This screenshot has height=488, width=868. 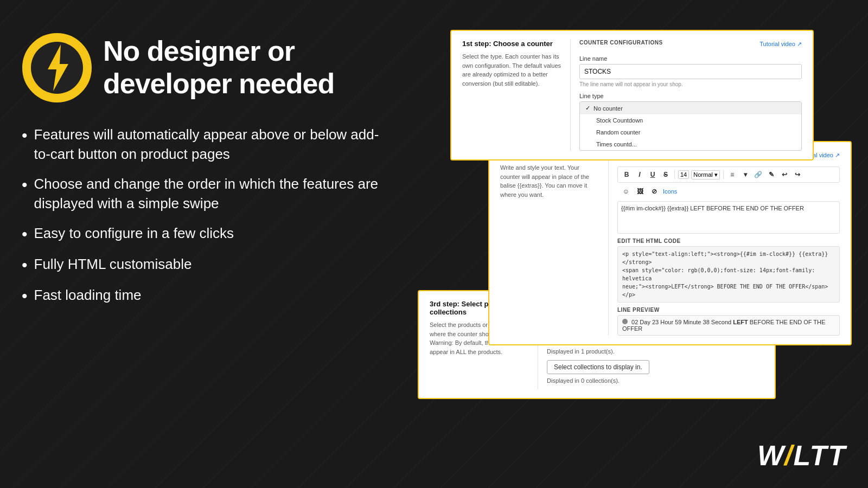 I want to click on dropdown-option-random-counter: Random counter, so click(x=691, y=132).